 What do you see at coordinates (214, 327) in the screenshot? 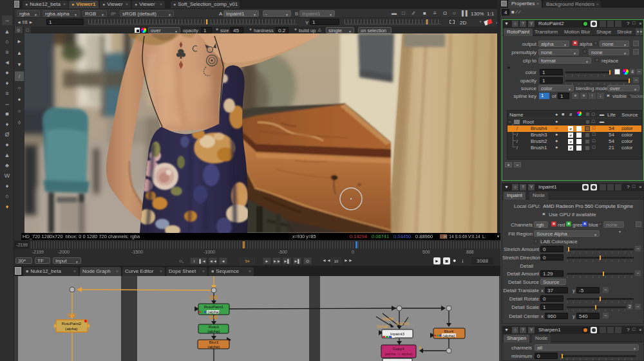
I see `svg-text: Roto1` at bounding box center [214, 327].